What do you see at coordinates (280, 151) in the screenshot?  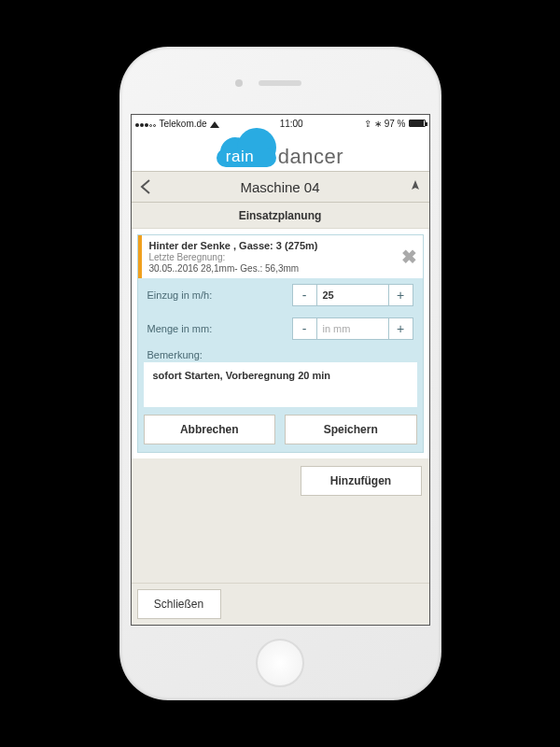 I see `app-logo: rain dancer` at bounding box center [280, 151].